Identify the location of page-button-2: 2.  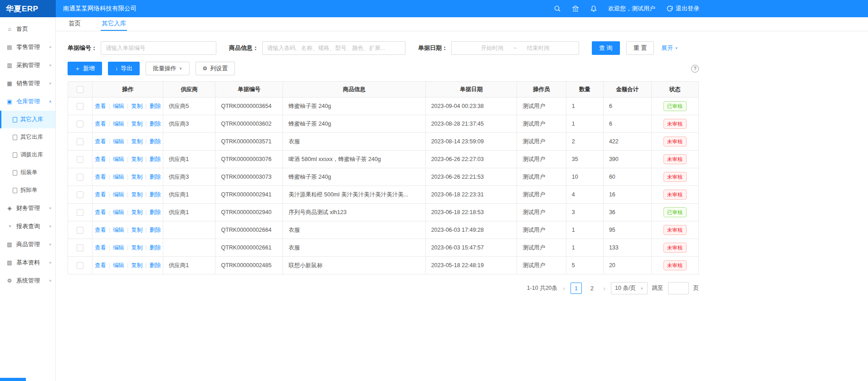
(592, 288).